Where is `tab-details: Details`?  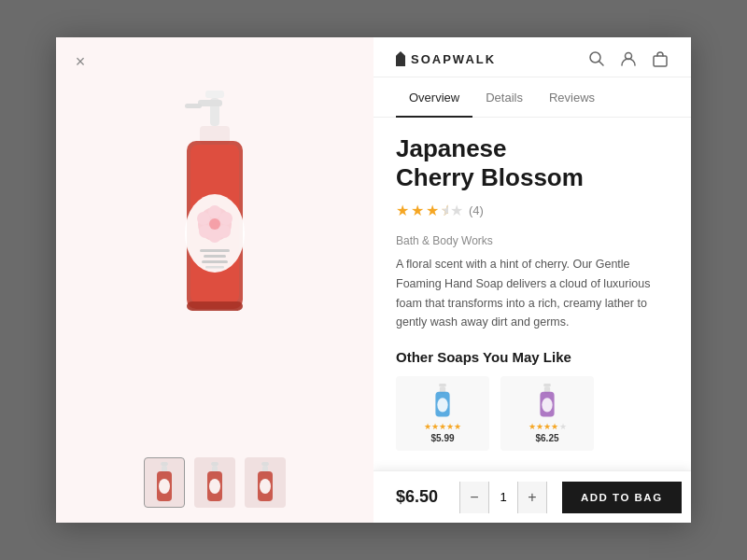 tab-details: Details is located at coordinates (504, 105).